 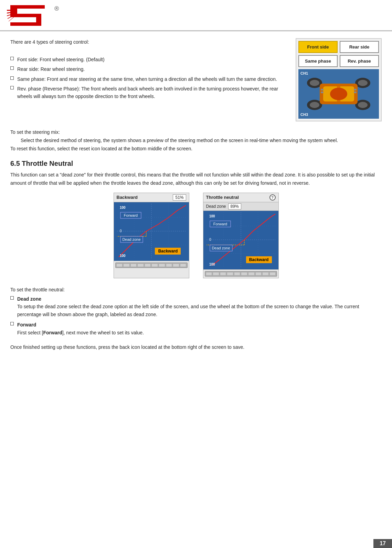 I want to click on throttle-instructions: To set the throttle neutral: Dead zone T…, so click(x=196, y=312).